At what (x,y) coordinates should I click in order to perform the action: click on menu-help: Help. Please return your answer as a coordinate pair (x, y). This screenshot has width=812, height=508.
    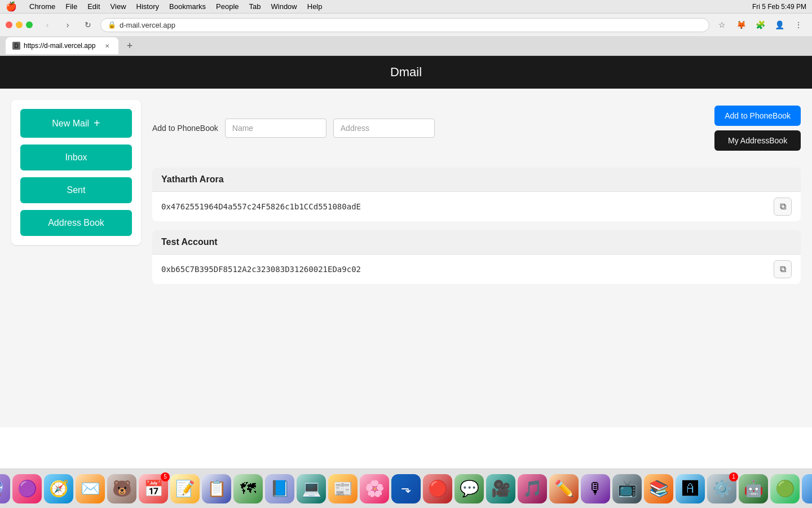
    Looking at the image, I should click on (315, 7).